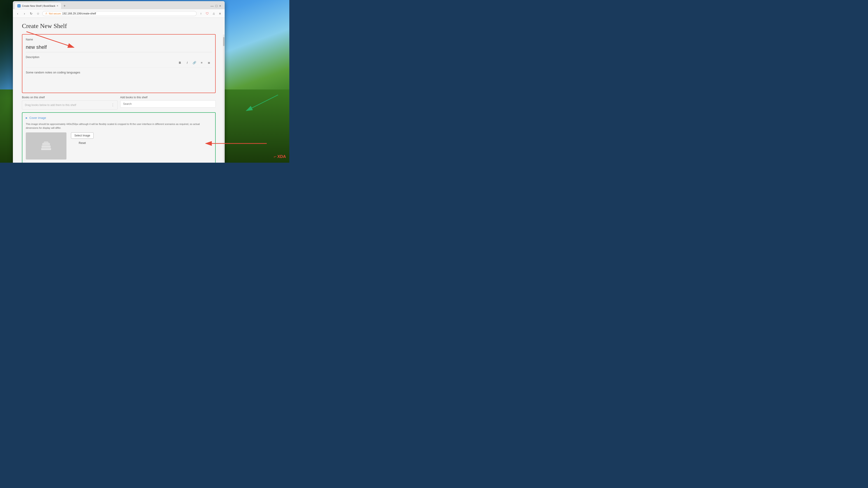 Image resolution: width=868 pixels, height=488 pixels. What do you see at coordinates (119, 72) in the screenshot?
I see `description-field-container: Description B I 🔗 ≡ ≣ Some random notes …` at bounding box center [119, 72].